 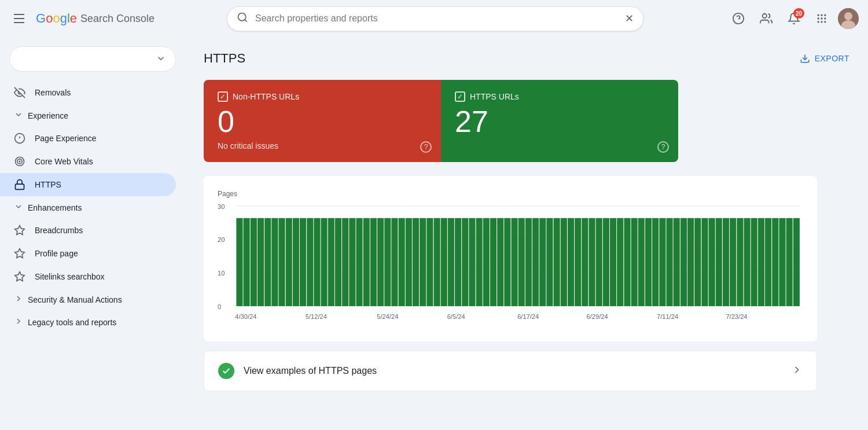 What do you see at coordinates (322, 97) in the screenshot?
I see `non-https-label: Non-HTTPS URLs` at bounding box center [322, 97].